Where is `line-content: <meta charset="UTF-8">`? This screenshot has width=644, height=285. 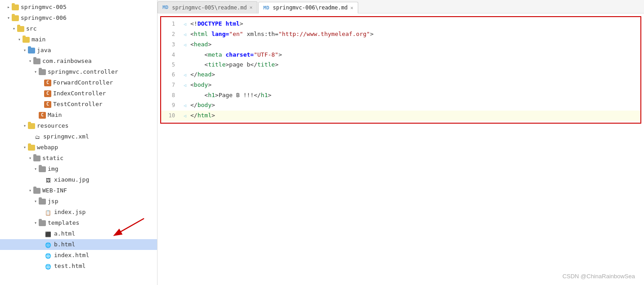
line-content: <meta charset="UTF-8"> is located at coordinates (414, 55).